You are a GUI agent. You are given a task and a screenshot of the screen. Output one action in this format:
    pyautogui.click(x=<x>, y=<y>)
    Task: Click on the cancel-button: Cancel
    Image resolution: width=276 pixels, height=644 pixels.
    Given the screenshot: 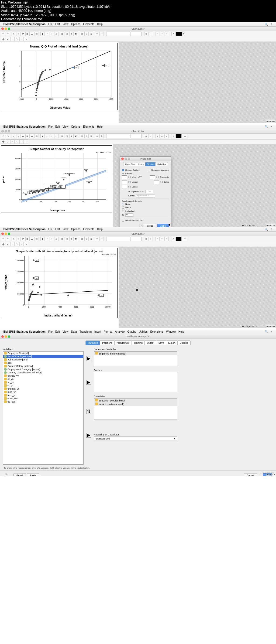 What is the action you would take?
    pyautogui.click(x=250, y=475)
    